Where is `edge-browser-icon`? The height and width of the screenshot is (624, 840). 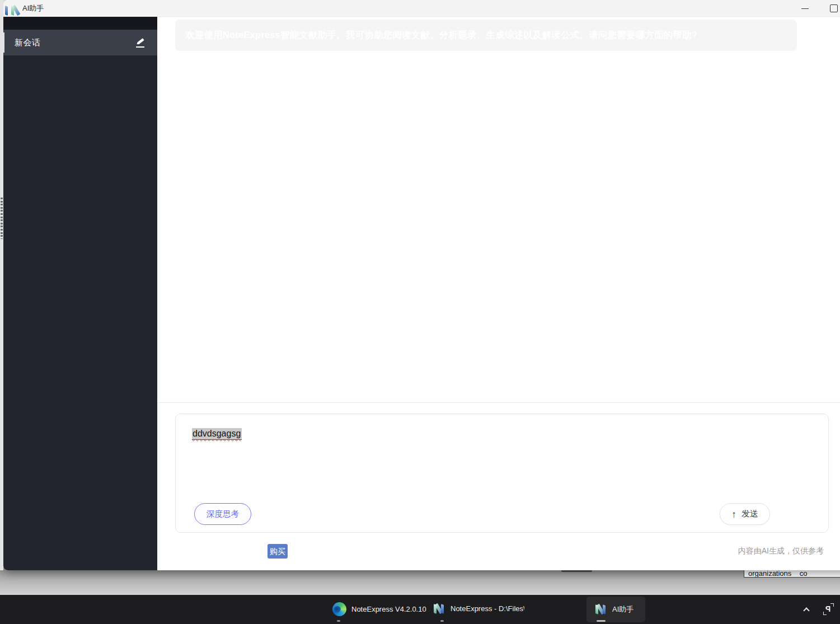
edge-browser-icon is located at coordinates (339, 609).